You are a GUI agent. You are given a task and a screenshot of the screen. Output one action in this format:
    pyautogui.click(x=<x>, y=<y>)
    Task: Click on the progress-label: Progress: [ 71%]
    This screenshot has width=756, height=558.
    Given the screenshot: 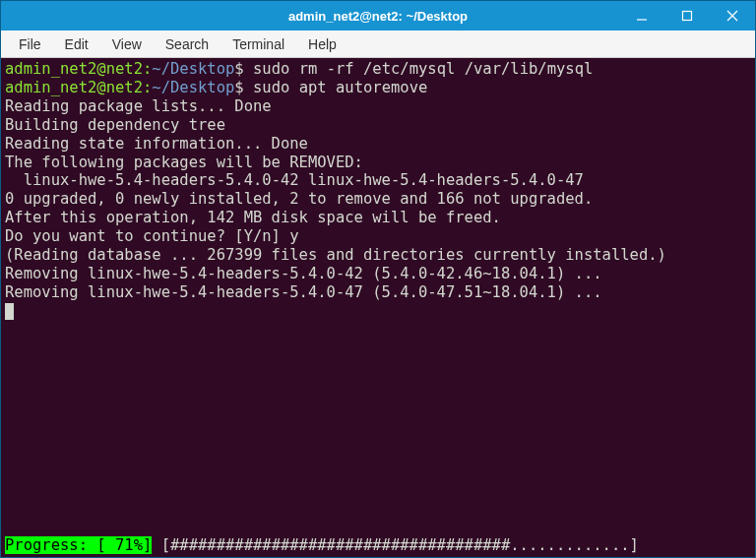 What is the action you would take?
    pyautogui.click(x=79, y=545)
    